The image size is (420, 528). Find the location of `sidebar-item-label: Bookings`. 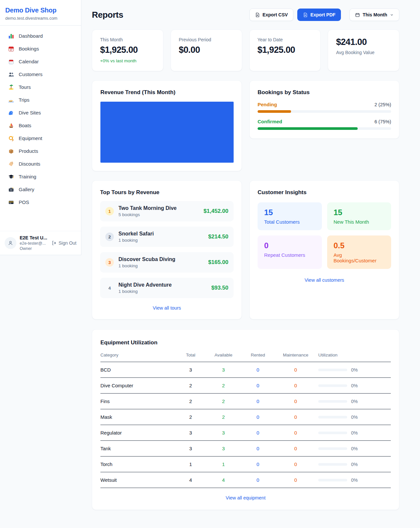

sidebar-item-label: Bookings is located at coordinates (29, 49).